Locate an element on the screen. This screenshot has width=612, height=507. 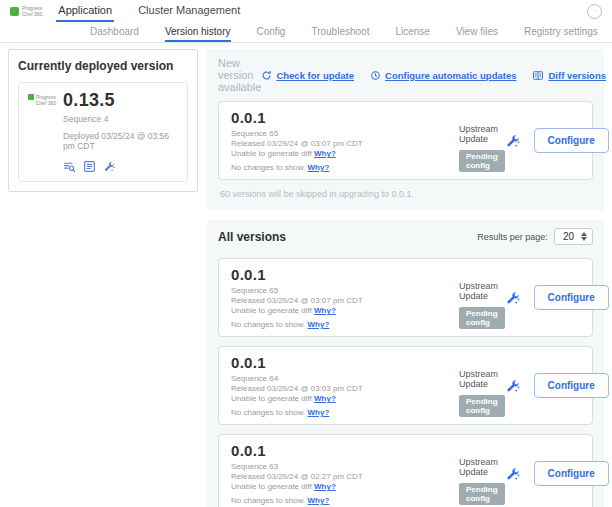
version-released: Released 03/29/24 @ 03:03 pm CDT is located at coordinates (345, 389).